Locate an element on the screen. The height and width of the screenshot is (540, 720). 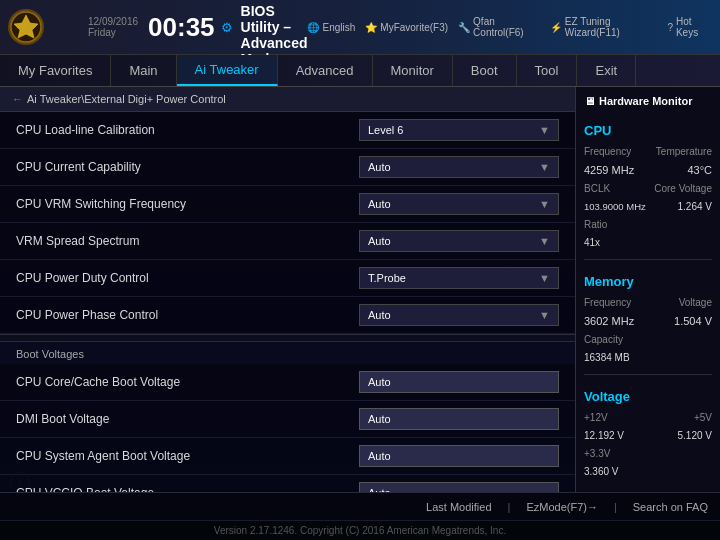
hotkeys-link: ? Hot Keys is located at coordinates (690, 27).